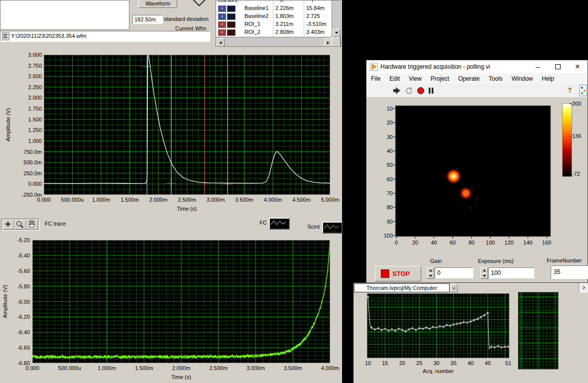 This screenshot has width=588, height=383. What do you see at coordinates (409, 91) in the screenshot?
I see `run-continuous-button` at bounding box center [409, 91].